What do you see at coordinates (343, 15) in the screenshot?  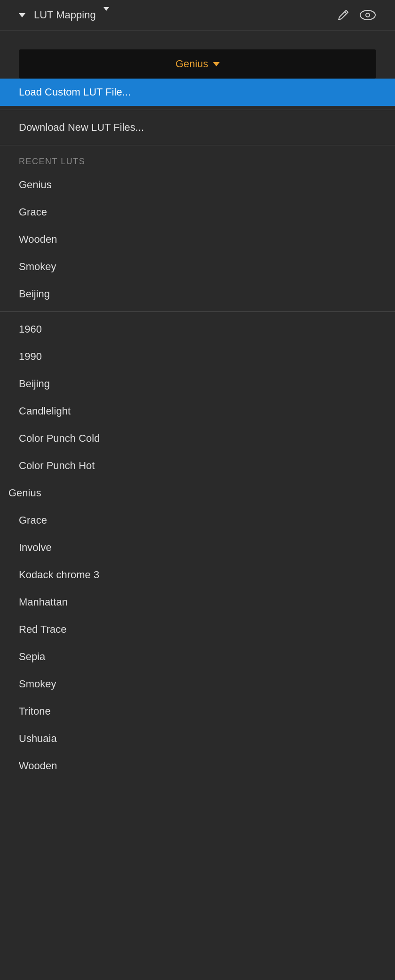 I see `pencil-icon` at bounding box center [343, 15].